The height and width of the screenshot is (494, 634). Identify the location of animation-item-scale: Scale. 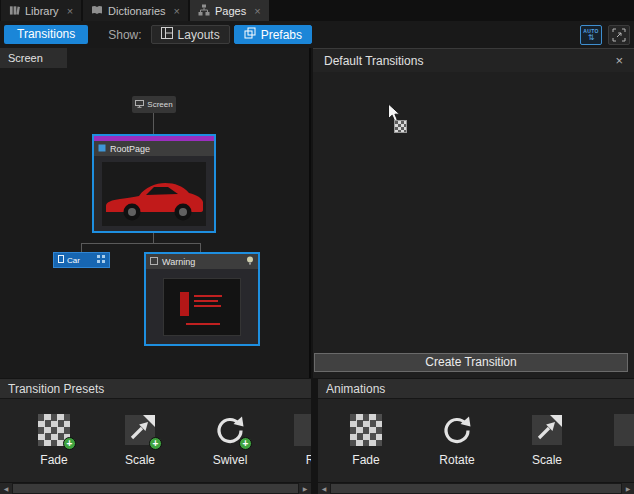
(547, 440).